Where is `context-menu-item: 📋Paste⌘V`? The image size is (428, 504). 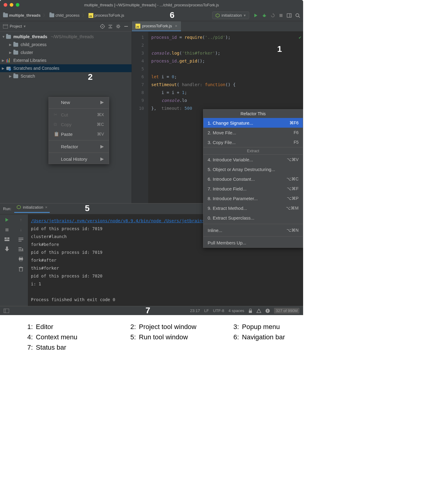
context-menu-item: 📋Paste⌘V is located at coordinates (79, 134).